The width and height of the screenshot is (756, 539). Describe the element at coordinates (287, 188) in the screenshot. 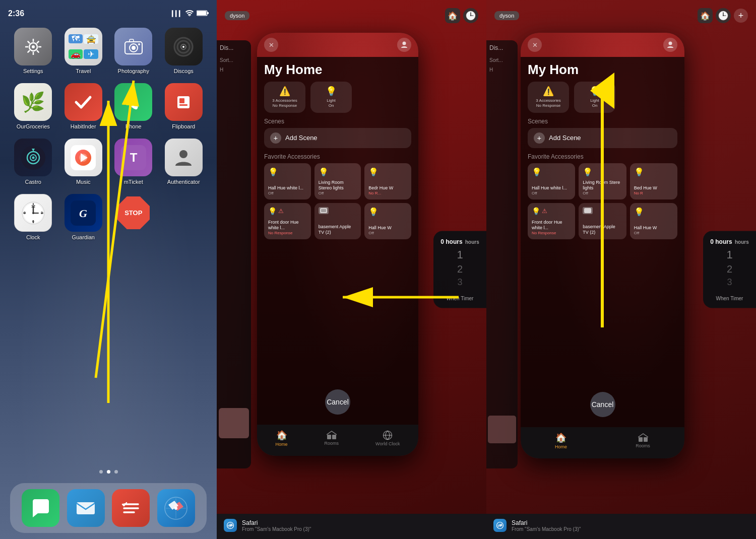

I see `tile-hall-name: Hall Hue white l...` at that location.